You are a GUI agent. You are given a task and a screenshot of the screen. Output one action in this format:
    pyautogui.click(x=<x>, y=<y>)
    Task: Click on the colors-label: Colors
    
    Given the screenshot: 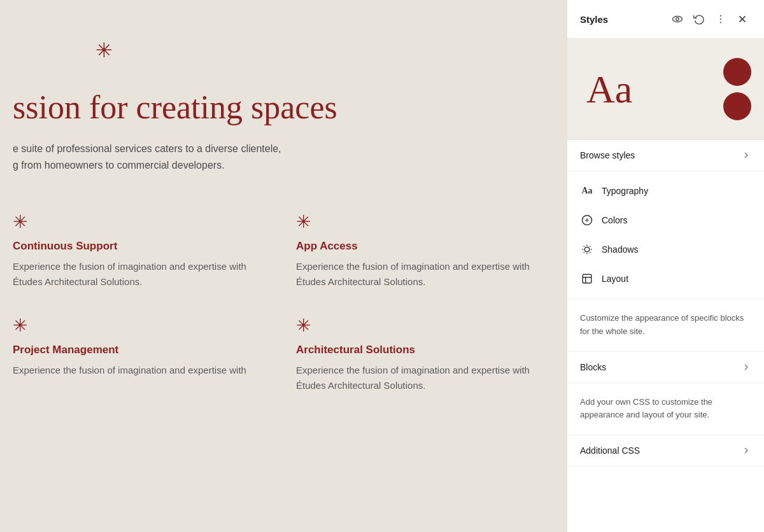 What is the action you would take?
    pyautogui.click(x=614, y=220)
    